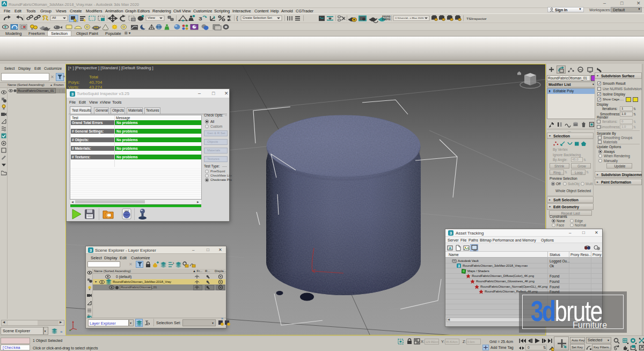 This screenshot has width=644, height=351. I want to click on svg-text: TSInspector, so click(477, 18).